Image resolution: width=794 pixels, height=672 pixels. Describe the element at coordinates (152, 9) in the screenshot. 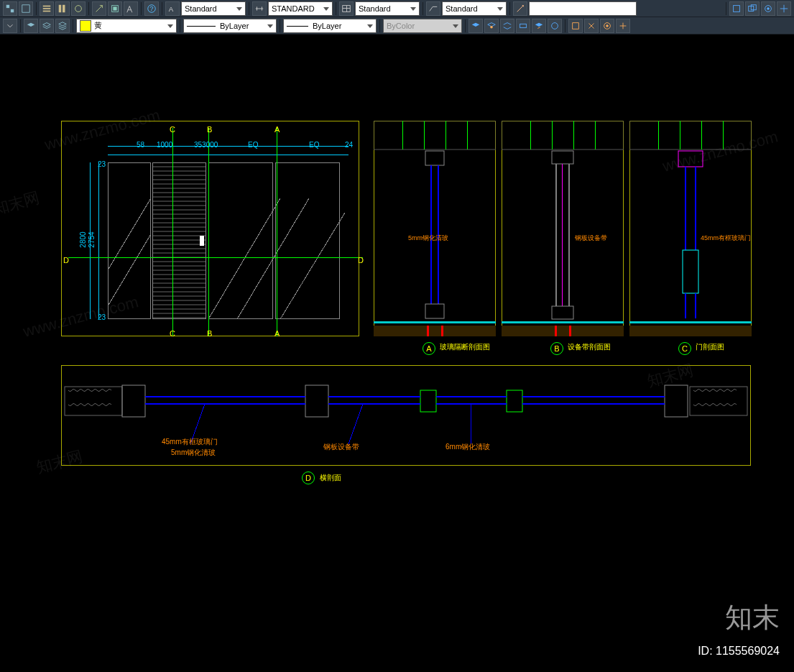

I see `help-icon: ?` at that location.